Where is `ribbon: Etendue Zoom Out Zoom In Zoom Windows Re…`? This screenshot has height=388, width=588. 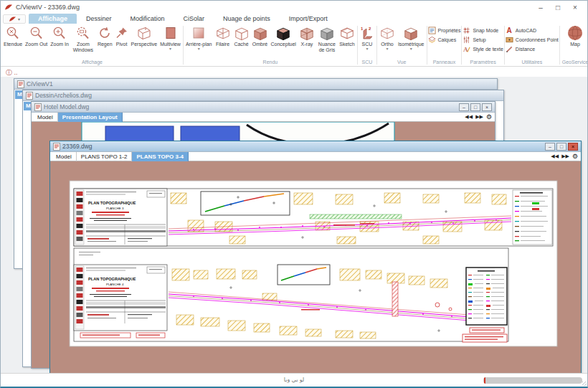 ribbon: Etendue Zoom Out Zoom In Zoom Windows Re… is located at coordinates (294, 45).